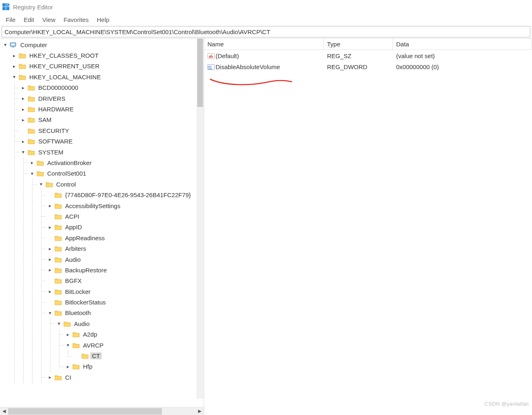 This screenshot has height=415, width=532. What do you see at coordinates (11, 20) in the screenshot?
I see `menu-file: File` at bounding box center [11, 20].